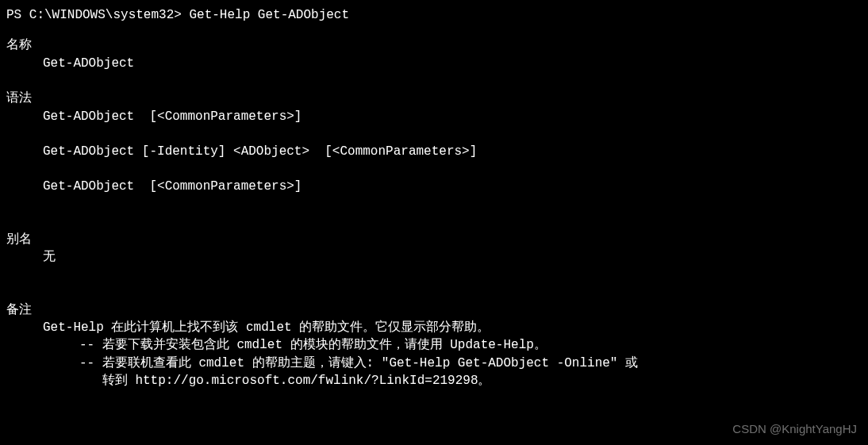 The image size is (868, 445). What do you see at coordinates (434, 98) in the screenshot?
I see `section-syntax-header: 语法` at bounding box center [434, 98].